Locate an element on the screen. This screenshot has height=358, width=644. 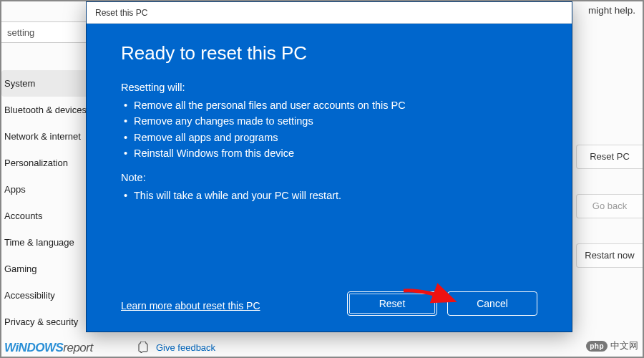
reset-pc-button: Reset PC is located at coordinates (610, 157).